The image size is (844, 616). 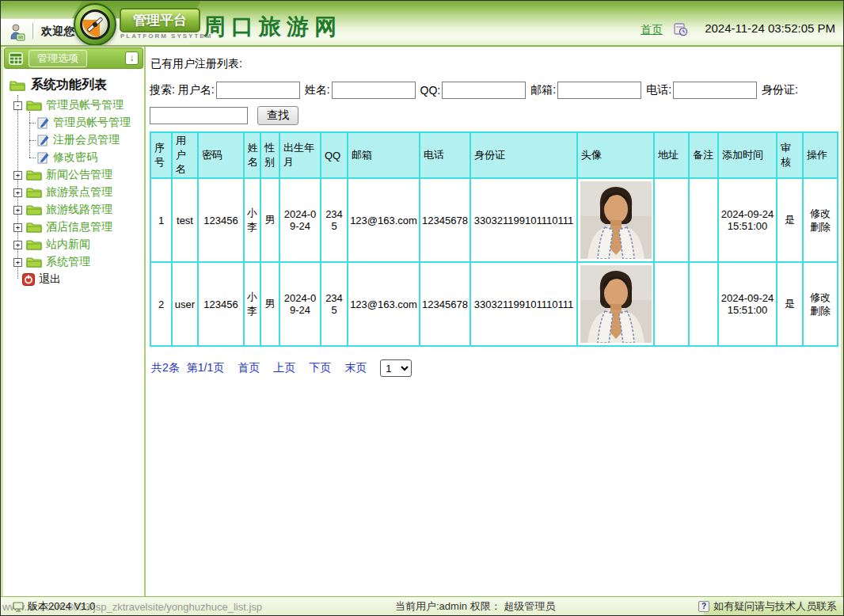 What do you see at coordinates (768, 606) in the screenshot?
I see `footer-help: ? 如有疑问请与技术人员联系` at bounding box center [768, 606].